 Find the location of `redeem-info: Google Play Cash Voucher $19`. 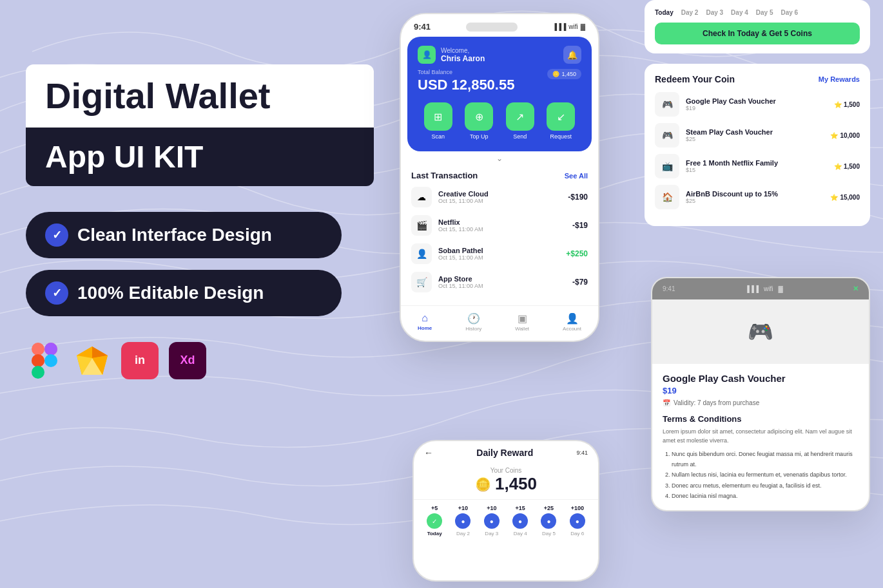

redeem-info: Google Play Cash Voucher $19 is located at coordinates (757, 104).